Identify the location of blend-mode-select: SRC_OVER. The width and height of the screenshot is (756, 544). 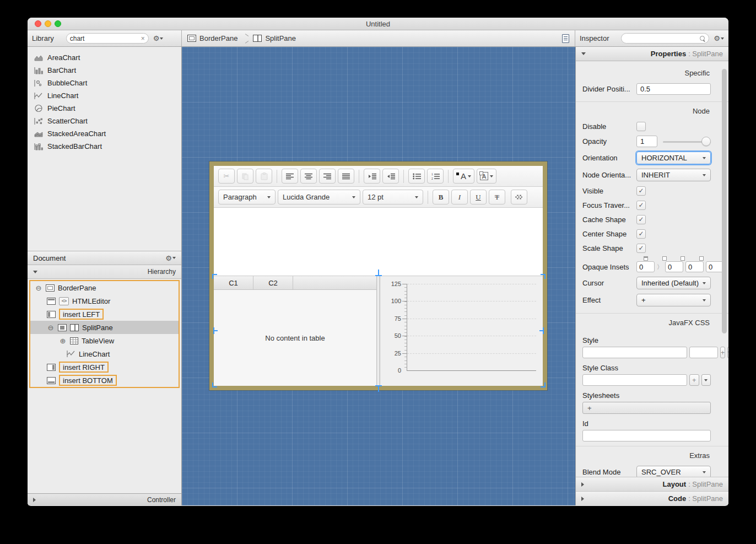
(673, 471).